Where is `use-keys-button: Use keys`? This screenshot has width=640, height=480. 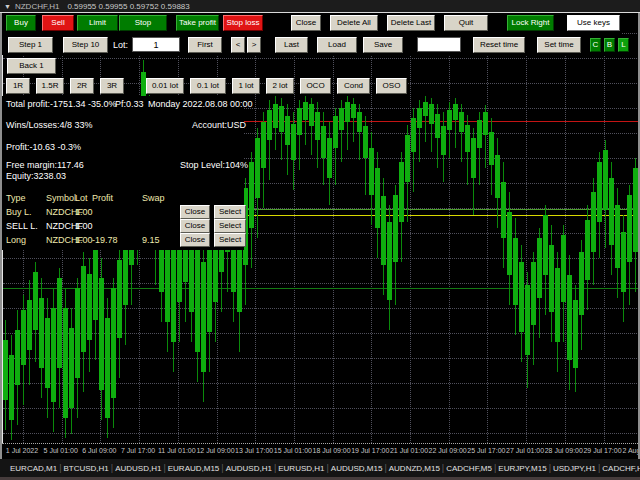 use-keys-button: Use keys is located at coordinates (594, 23).